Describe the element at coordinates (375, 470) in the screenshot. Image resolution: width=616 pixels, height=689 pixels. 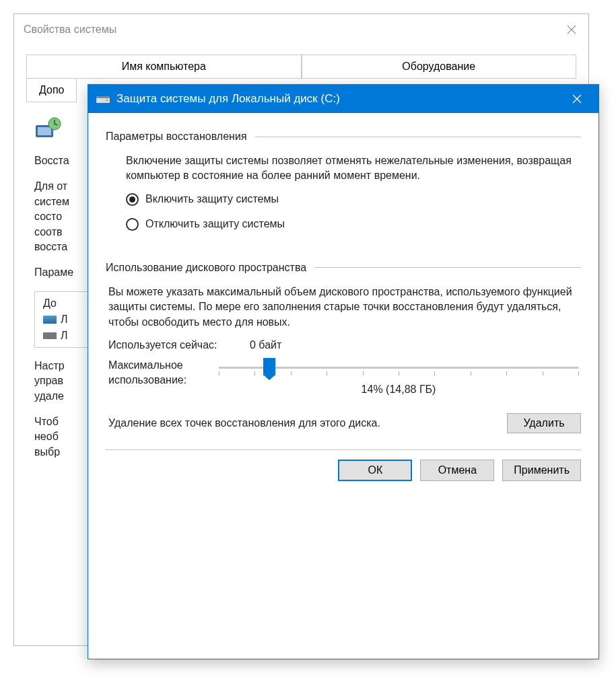
I see `ok-button: ОК` at that location.